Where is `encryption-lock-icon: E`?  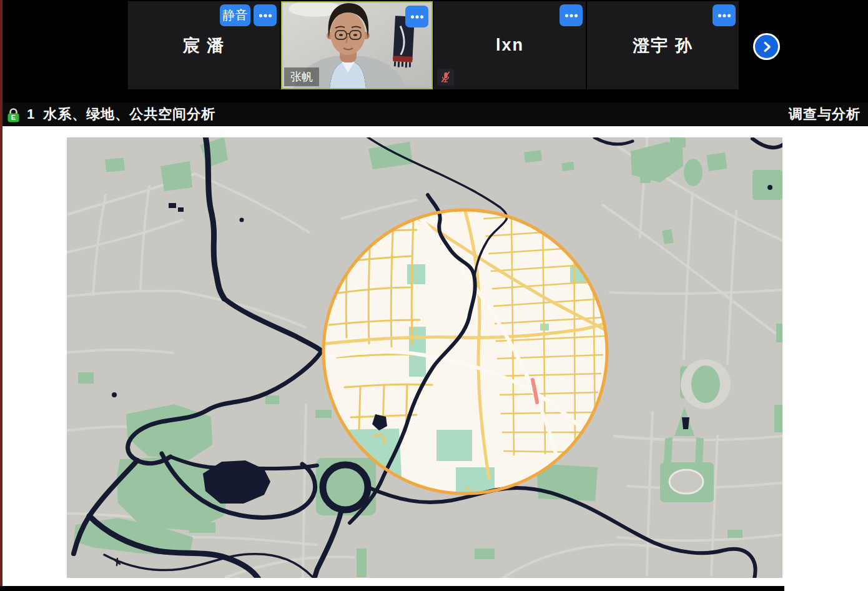
encryption-lock-icon: E is located at coordinates (14, 115).